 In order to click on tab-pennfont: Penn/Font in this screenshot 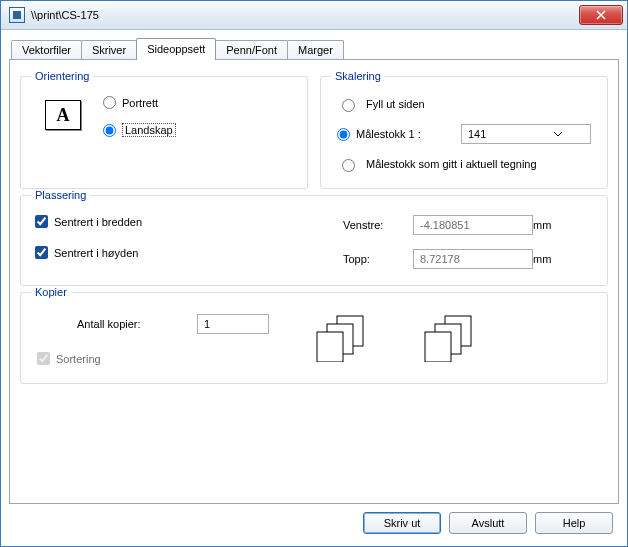, I will do `click(252, 50)`.